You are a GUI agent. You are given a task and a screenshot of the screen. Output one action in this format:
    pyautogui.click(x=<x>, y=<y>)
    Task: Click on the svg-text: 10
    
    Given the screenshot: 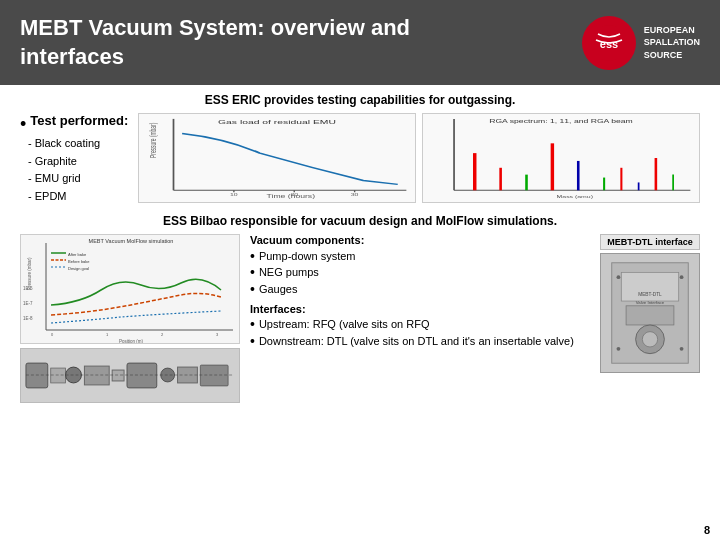 What is the action you would take?
    pyautogui.click(x=234, y=195)
    